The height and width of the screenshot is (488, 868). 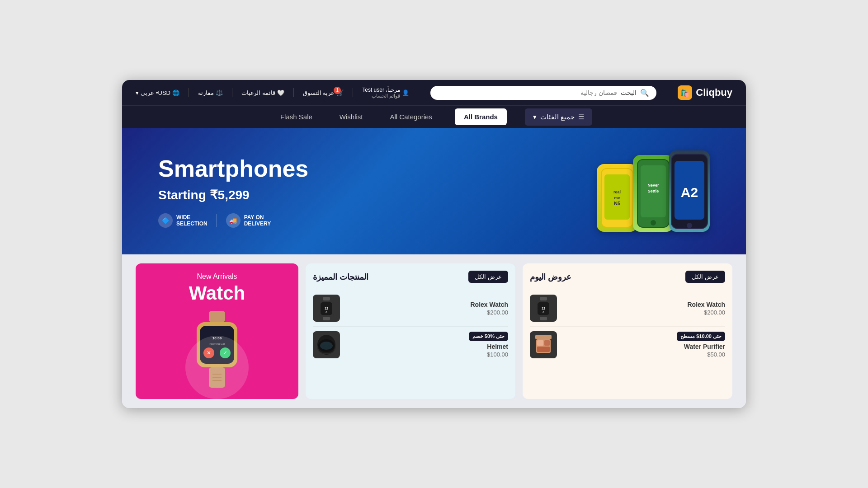 I want to click on new-arrivals-subtitle: New Arrivals, so click(x=217, y=277).